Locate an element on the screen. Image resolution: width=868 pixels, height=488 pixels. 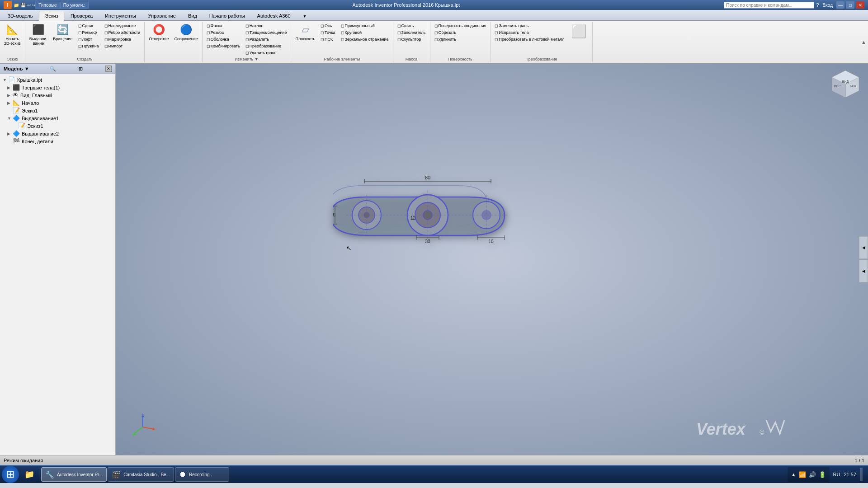
tree-item-eskiz1b: 📝 Эскиз1 is located at coordinates (58, 126).